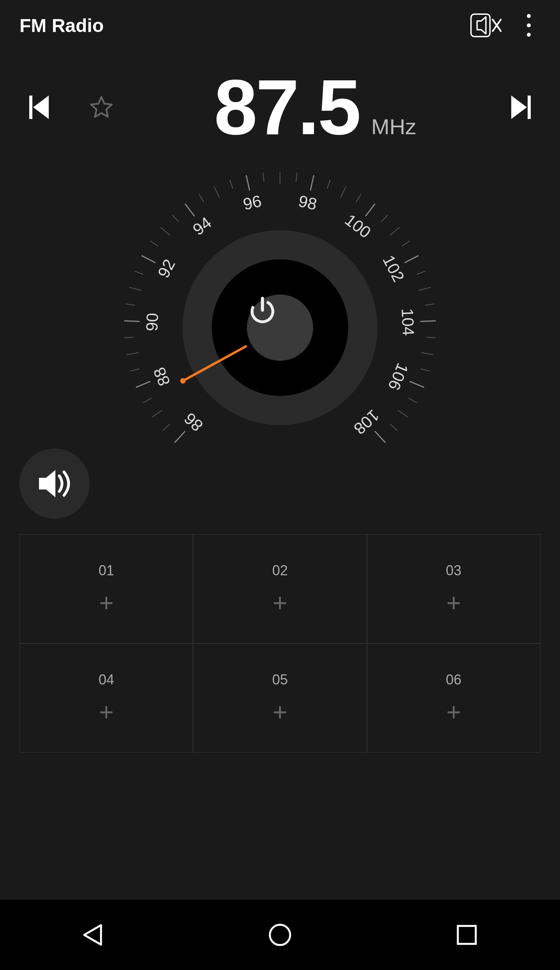 The width and height of the screenshot is (560, 970). Describe the element at coordinates (398, 377) in the screenshot. I see `svg-text: 106` at that location.